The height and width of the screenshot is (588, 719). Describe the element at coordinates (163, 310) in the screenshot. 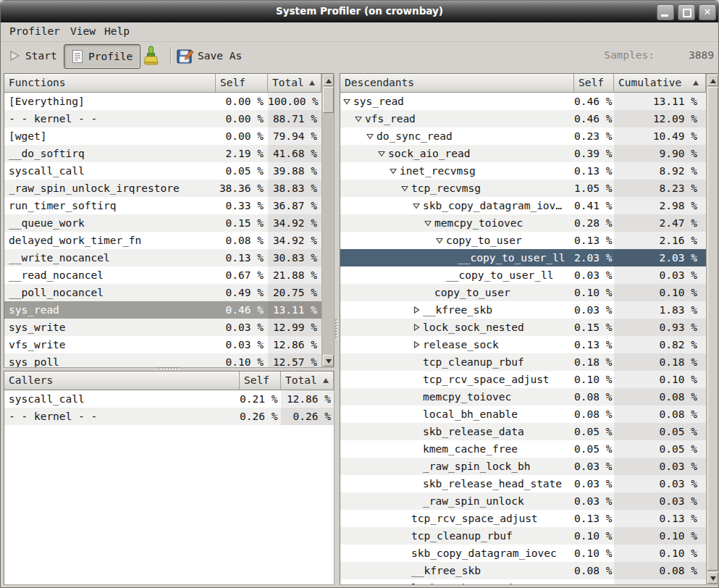

I see `table-row: sys_read0.46 %13.11 %` at that location.